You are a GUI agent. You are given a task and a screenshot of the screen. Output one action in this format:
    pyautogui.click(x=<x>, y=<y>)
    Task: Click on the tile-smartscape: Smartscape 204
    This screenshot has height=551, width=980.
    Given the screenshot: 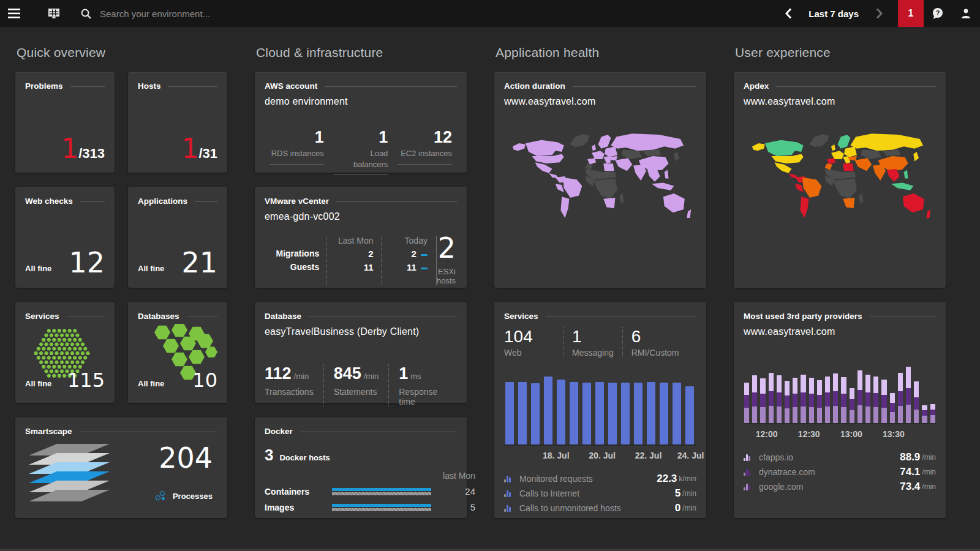 What is the action you would take?
    pyautogui.click(x=121, y=468)
    